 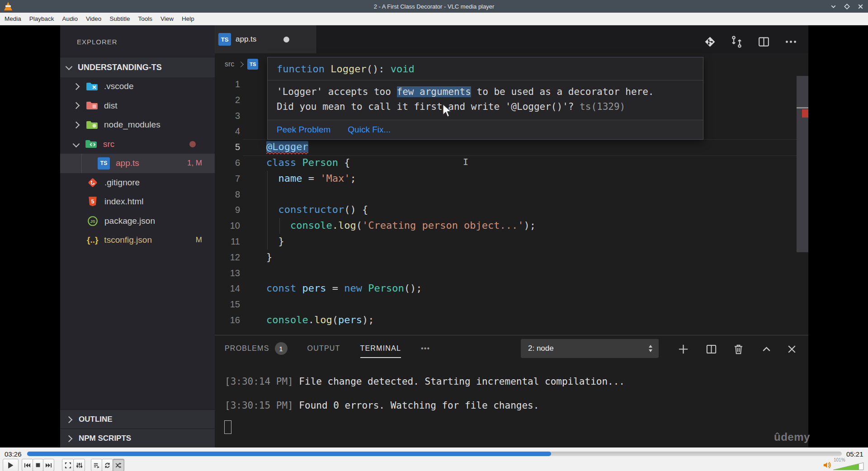 What do you see at coordinates (236, 64) in the screenshot?
I see `breadcrumb: src TS` at bounding box center [236, 64].